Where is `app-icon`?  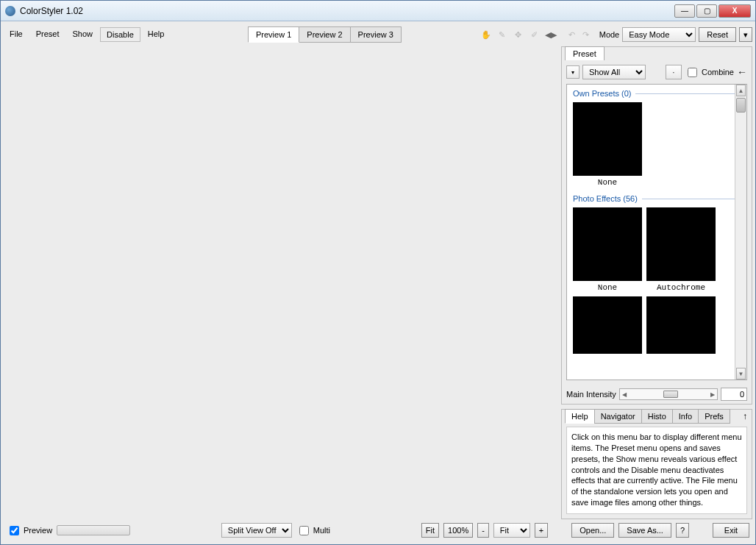
app-icon is located at coordinates (10, 11).